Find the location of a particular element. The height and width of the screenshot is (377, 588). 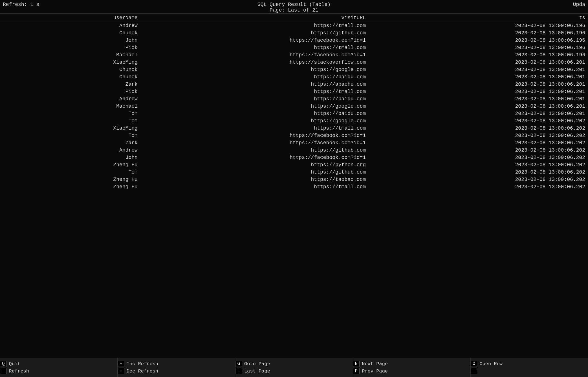

table-row: Chunckhttps://github.com2023-02-08 13:00… is located at coordinates (294, 33).